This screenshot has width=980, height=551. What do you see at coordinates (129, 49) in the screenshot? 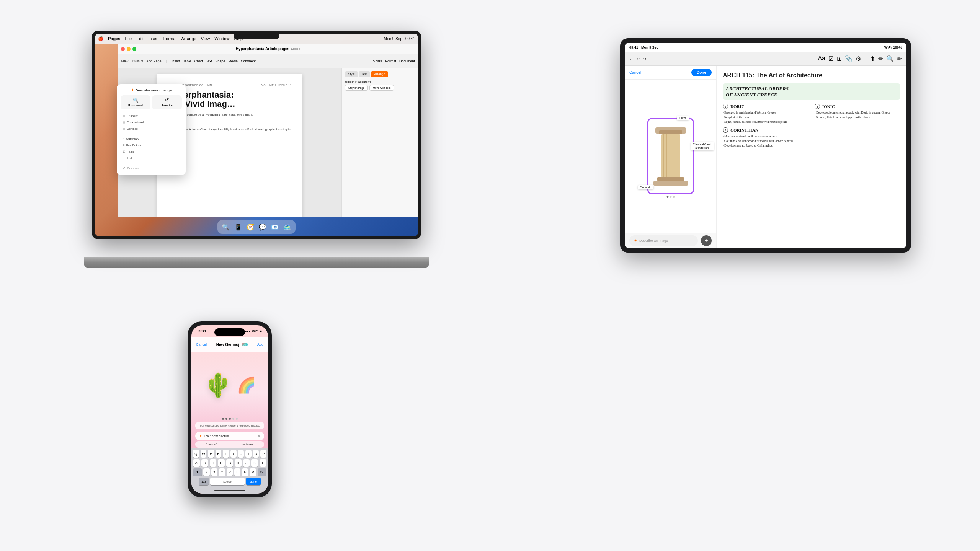
I see `minimize-button` at bounding box center [129, 49].